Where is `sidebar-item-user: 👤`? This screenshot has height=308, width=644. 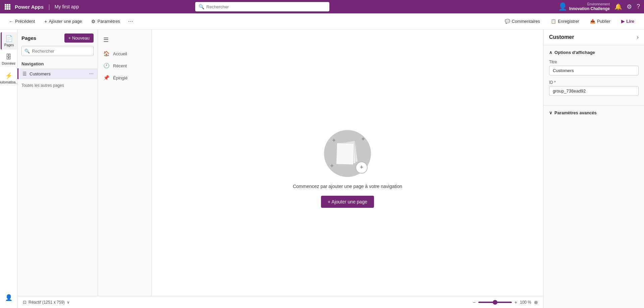
sidebar-item-user: 👤 is located at coordinates (9, 298).